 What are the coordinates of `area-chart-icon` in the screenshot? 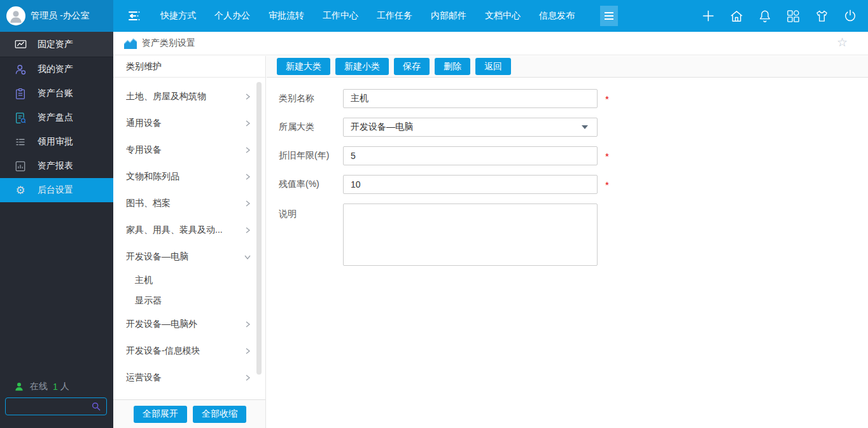 It's located at (130, 43).